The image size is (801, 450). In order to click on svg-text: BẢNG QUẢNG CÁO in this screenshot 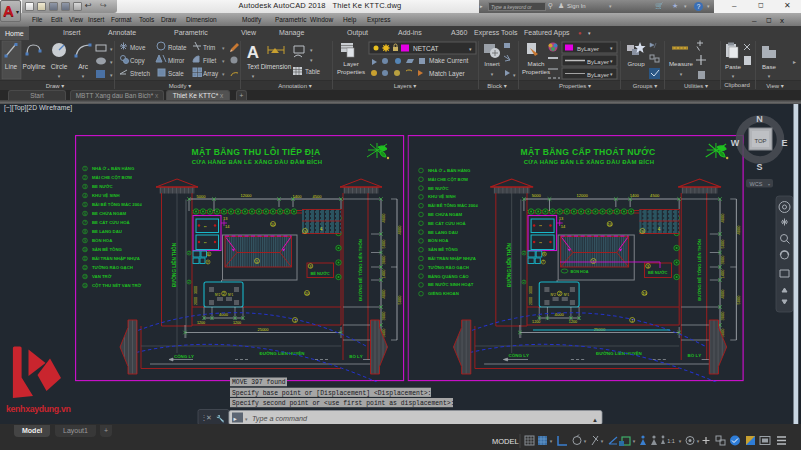, I will do `click(448, 276)`.